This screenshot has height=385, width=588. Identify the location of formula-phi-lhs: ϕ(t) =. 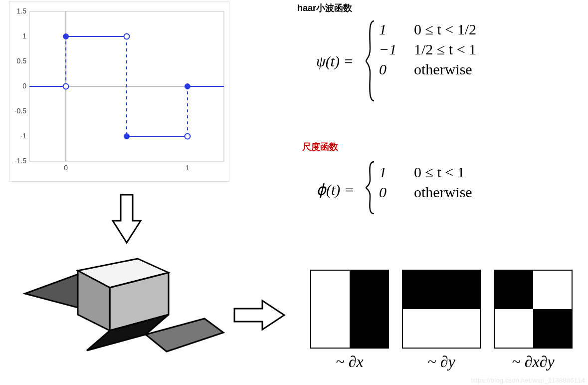
(335, 190).